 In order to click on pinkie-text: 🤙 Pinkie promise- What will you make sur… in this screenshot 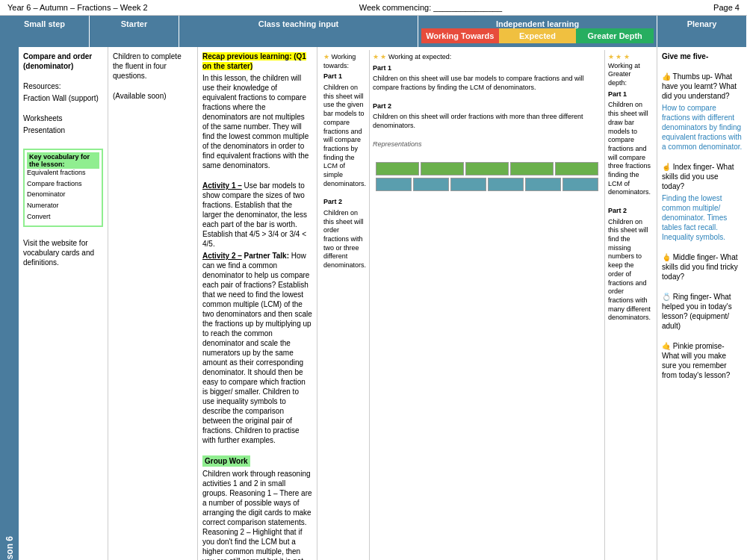, I will do `click(702, 361)`.